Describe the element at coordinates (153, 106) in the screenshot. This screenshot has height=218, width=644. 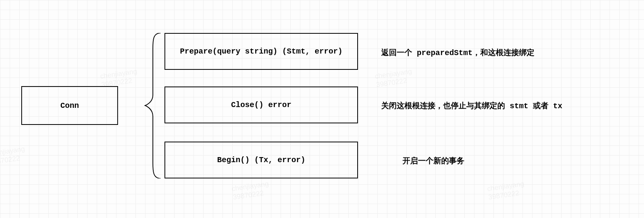
I see `curly-brace-icon` at that location.